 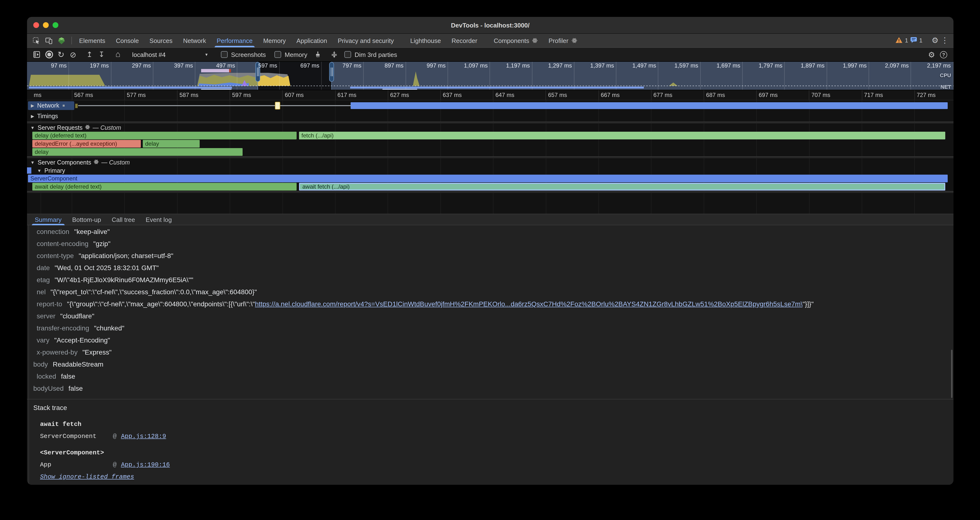 What do you see at coordinates (490, 170) in the screenshot?
I see `track-primary: ▼ Primary` at bounding box center [490, 170].